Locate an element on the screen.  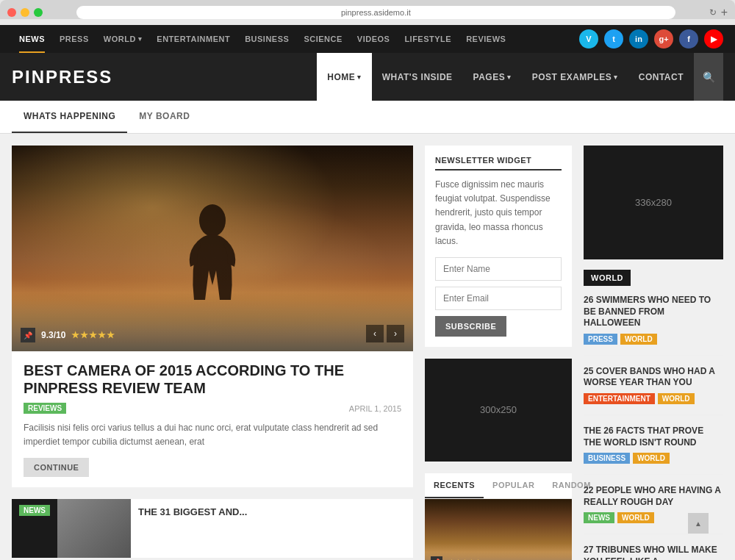
main-nav-whats-inside: WHAT'S INSIDE is located at coordinates (417, 76).